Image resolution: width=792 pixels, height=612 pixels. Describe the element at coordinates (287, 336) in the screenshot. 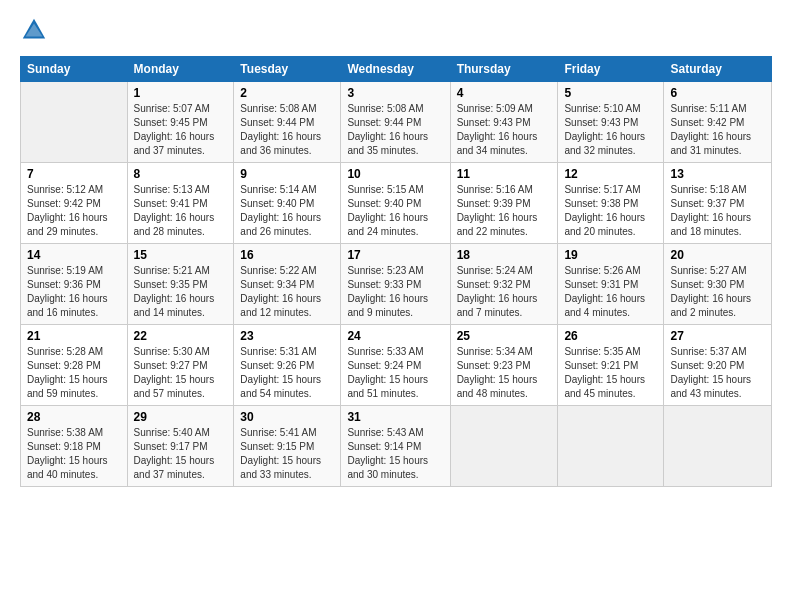

I see `day-number: 23` at that location.